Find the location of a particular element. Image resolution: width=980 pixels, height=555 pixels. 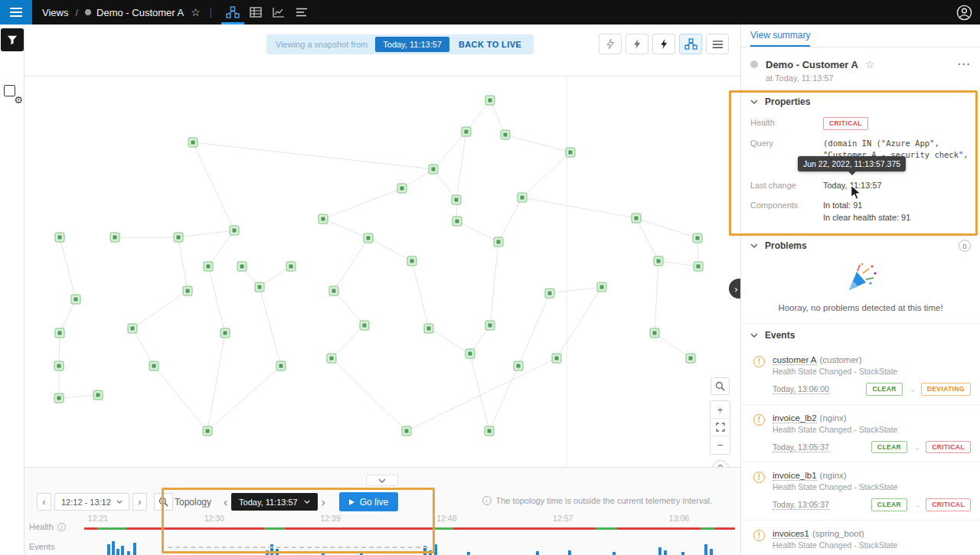

no-problems-message: Hooray, no problems detected at this tim… is located at coordinates (861, 308).